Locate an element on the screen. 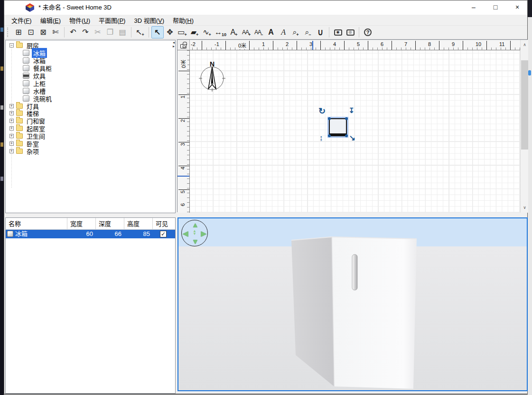 The image size is (532, 395). minimize-button: – is located at coordinates (474, 8).